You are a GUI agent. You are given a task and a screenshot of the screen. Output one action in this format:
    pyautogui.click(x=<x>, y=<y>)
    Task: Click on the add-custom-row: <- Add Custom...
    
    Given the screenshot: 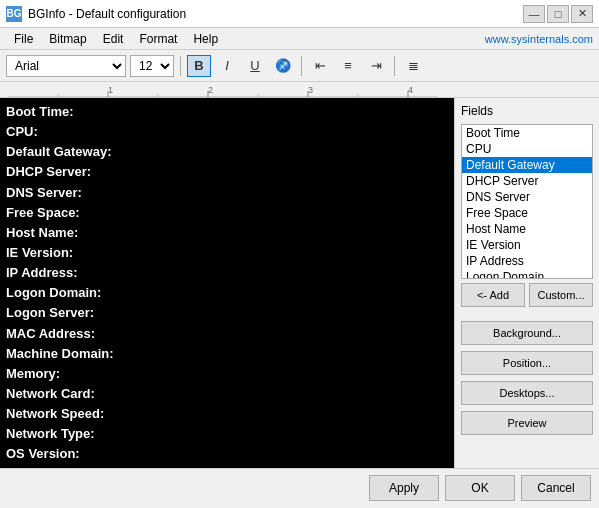 What is the action you would take?
    pyautogui.click(x=527, y=295)
    